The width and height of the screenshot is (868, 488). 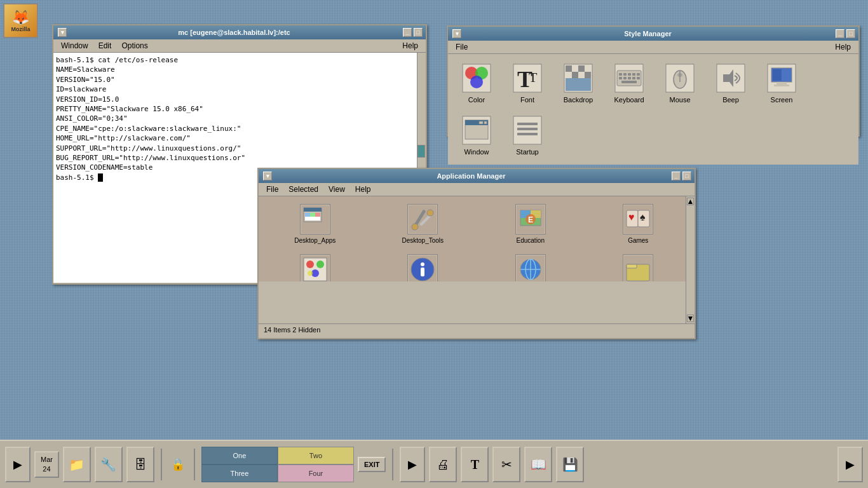 What do you see at coordinates (18, 464) in the screenshot?
I see `taskbar-front-btn: ▶` at bounding box center [18, 464].